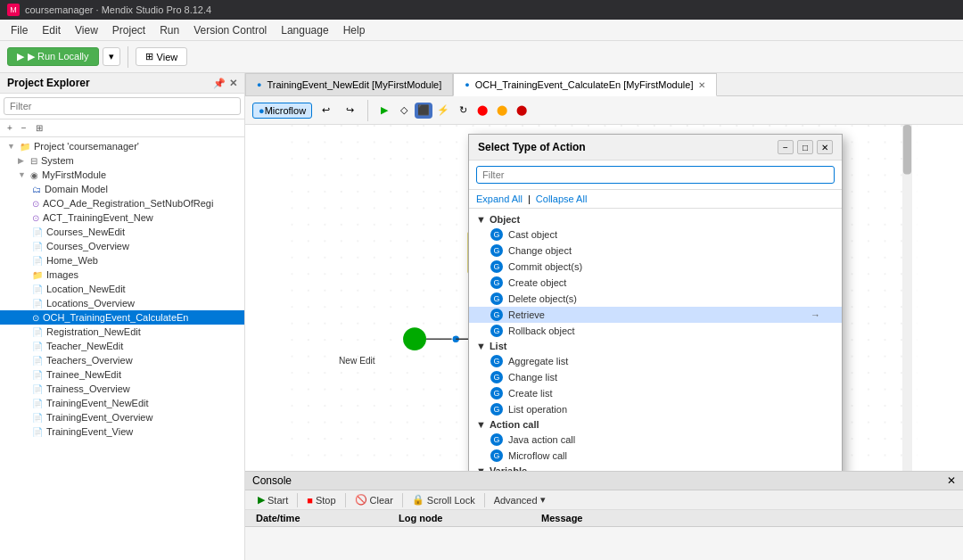  I want to click on microflow-icon: ●, so click(262, 111).